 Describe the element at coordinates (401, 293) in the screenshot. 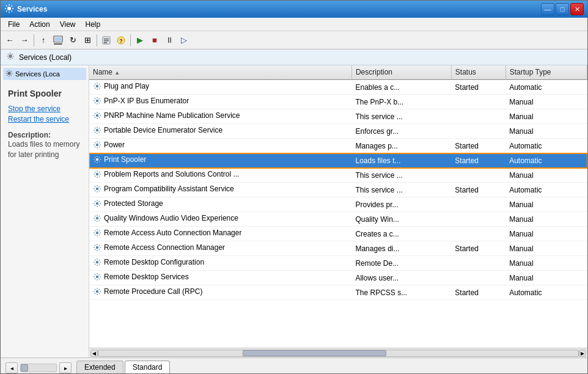

I see `cell-description: The RPCSS s...` at that location.